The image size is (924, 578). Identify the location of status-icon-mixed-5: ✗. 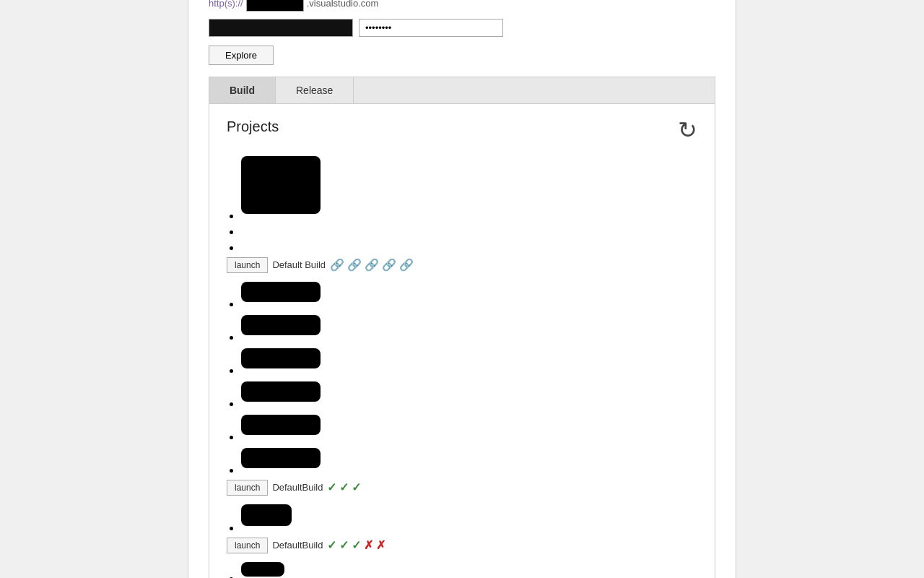
(381, 545).